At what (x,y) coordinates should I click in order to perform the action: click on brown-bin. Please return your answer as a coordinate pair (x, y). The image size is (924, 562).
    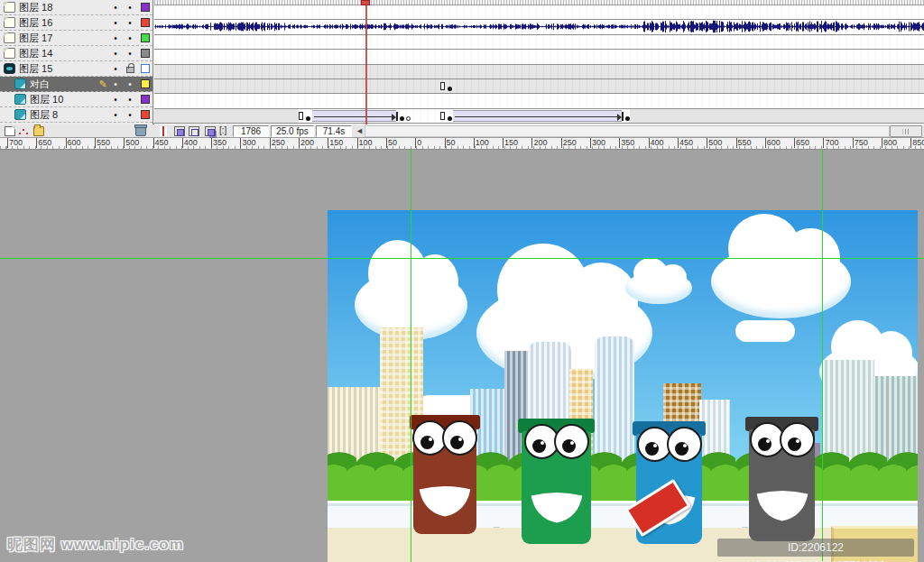
    Looking at the image, I should click on (445, 474).